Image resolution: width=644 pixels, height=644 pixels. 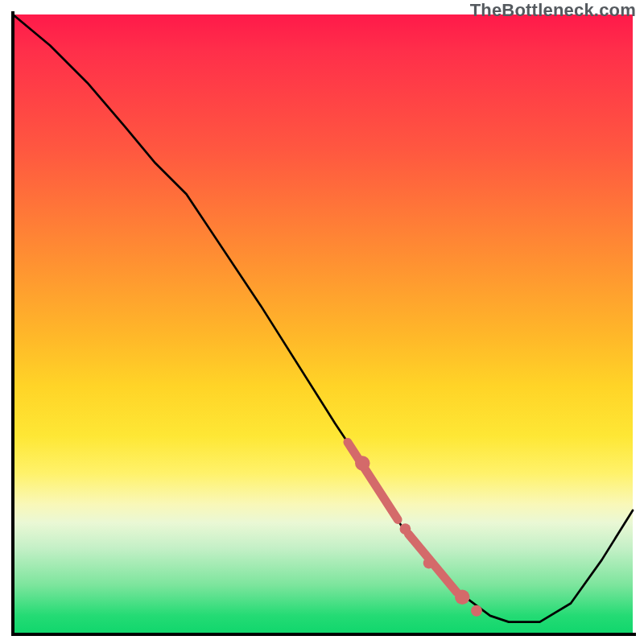 I want to click on y-axis-line, so click(x=13, y=324).